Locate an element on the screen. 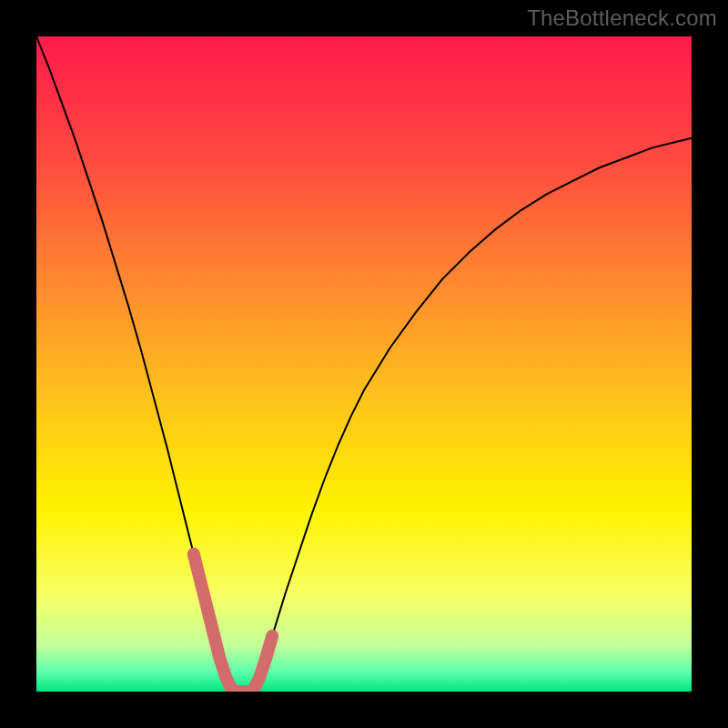  watermark-text: TheBottleneck.com is located at coordinates (622, 18).